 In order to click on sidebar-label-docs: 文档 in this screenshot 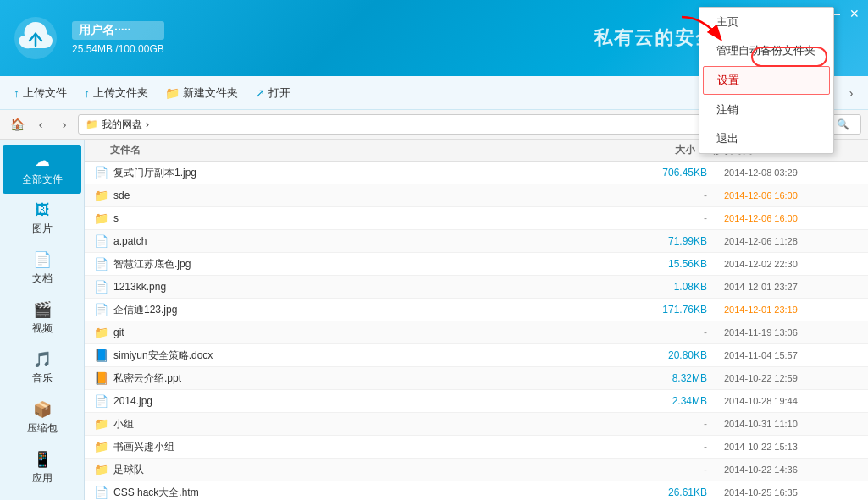, I will do `click(42, 279)`.